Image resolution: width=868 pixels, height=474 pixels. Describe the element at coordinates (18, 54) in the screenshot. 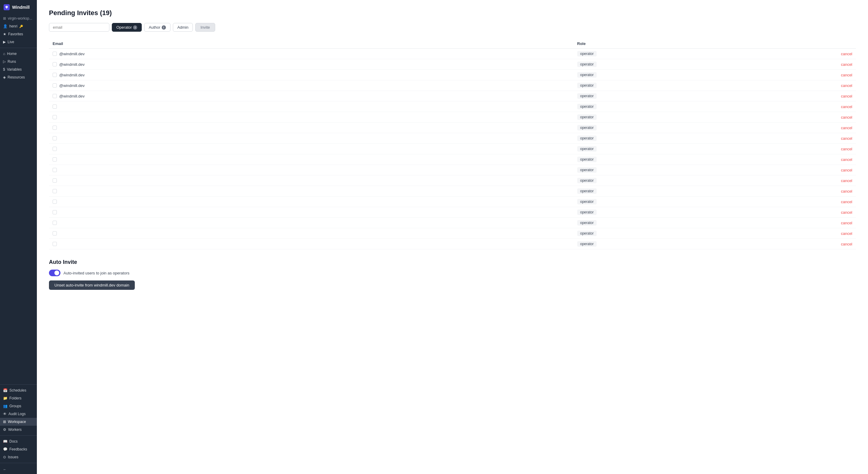

I see `sidebar-item-home: ⌂ Home` at that location.